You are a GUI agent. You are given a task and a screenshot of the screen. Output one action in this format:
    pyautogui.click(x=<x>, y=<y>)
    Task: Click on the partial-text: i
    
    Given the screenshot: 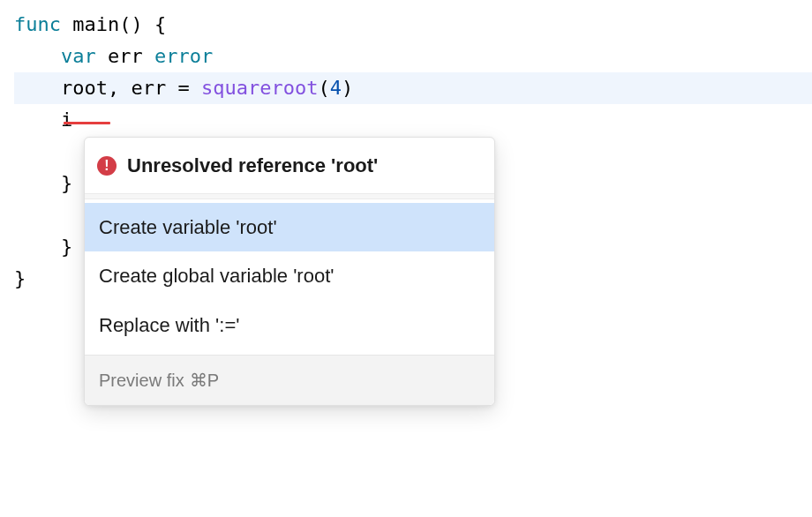 What is the action you would take?
    pyautogui.click(x=67, y=120)
    